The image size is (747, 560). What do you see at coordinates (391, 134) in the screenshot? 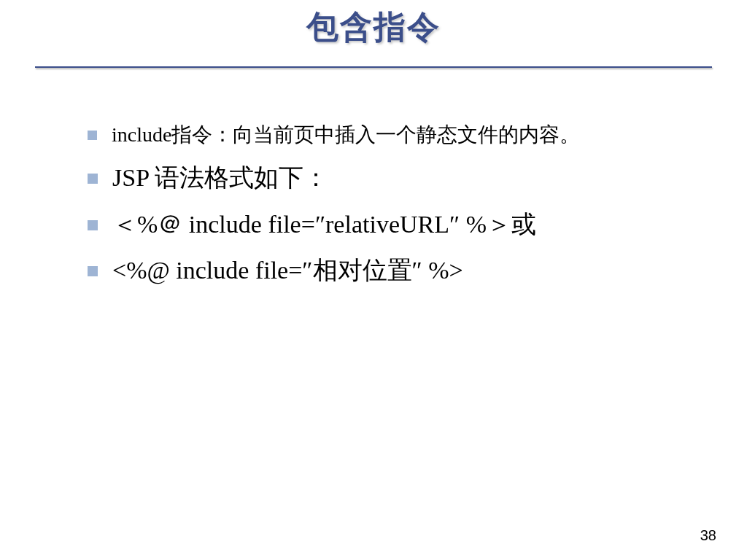
I see `bullet-item: include指令：向当前页中插入一个静态文件的内容。` at bounding box center [391, 134].